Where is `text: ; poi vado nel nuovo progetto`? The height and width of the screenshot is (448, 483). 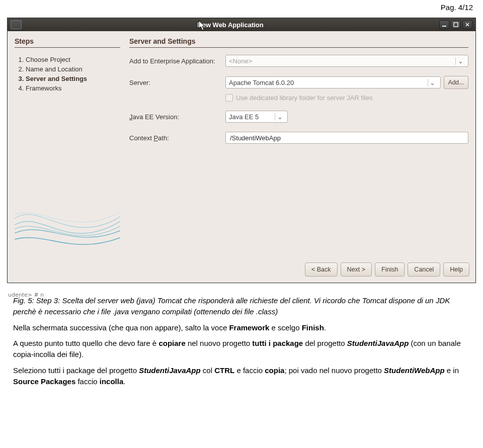 text: ; poi vado nel nuovo progetto is located at coordinates (334, 370).